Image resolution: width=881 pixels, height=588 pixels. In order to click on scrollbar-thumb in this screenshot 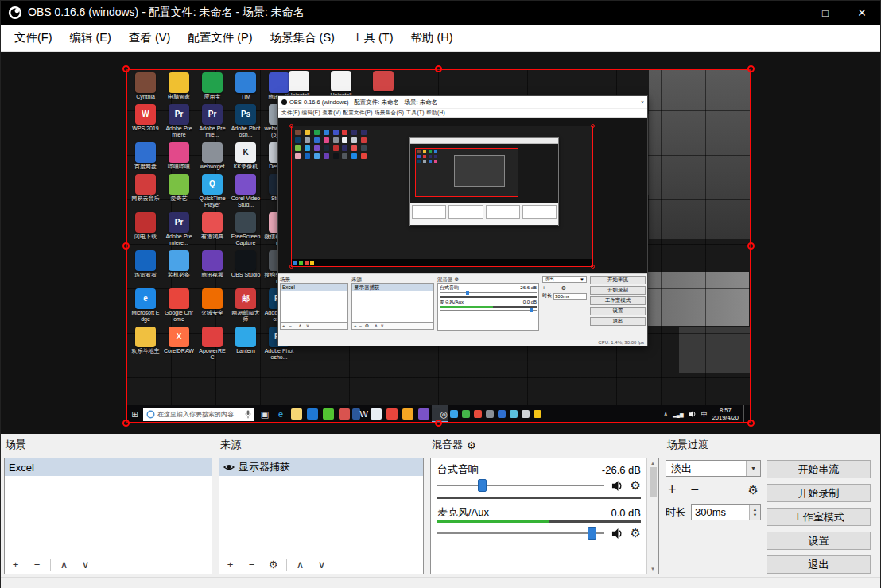, I will do `click(654, 482)`.